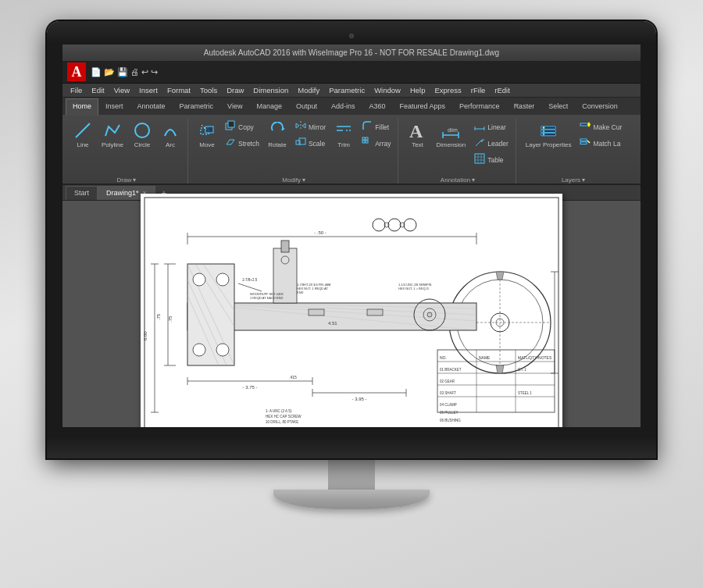  Describe the element at coordinates (293, 377) in the screenshot. I see `svg-text: .415` at that location.